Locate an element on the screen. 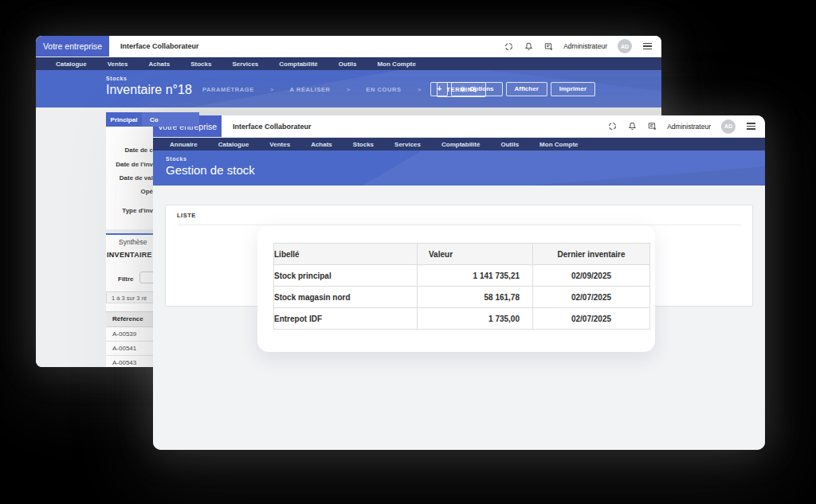 The image size is (816, 504). field-label-type-inventaire: Type d'inv is located at coordinates (129, 210).